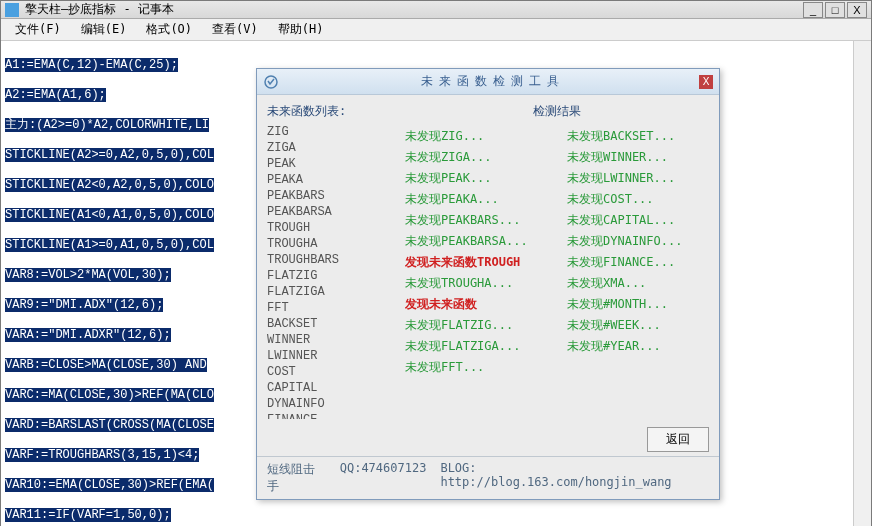  Describe the element at coordinates (476, 284) in the screenshot. I see `result-item: 未发现TROUGHA...` at that location.